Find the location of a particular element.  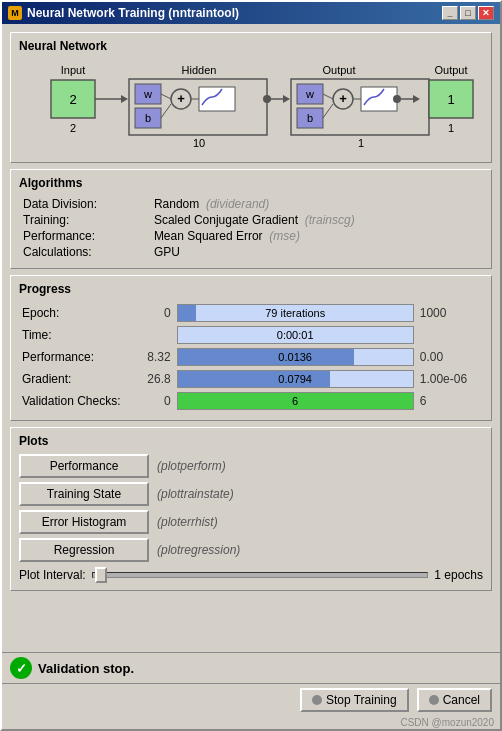

algorithms-section: Algorithms Data Division: Random (divide… is located at coordinates (251, 219).